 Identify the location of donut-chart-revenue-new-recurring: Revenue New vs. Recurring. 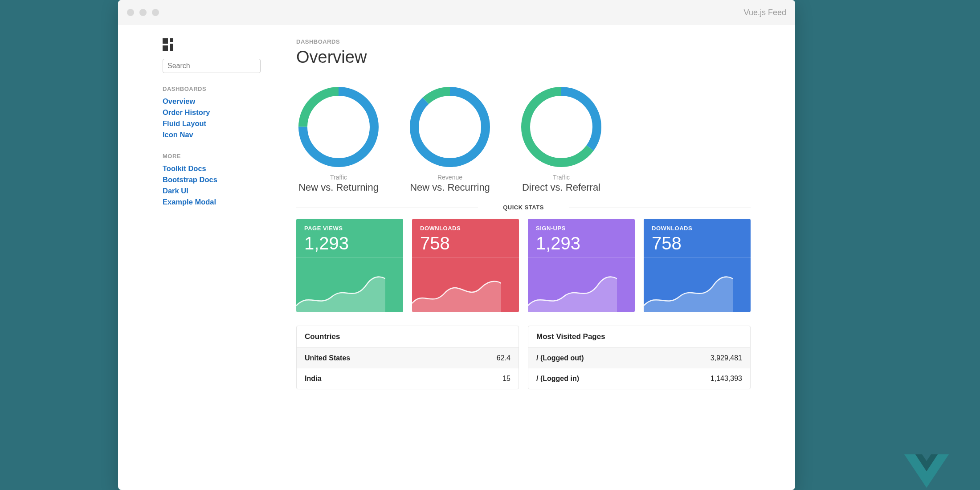
(450, 139).